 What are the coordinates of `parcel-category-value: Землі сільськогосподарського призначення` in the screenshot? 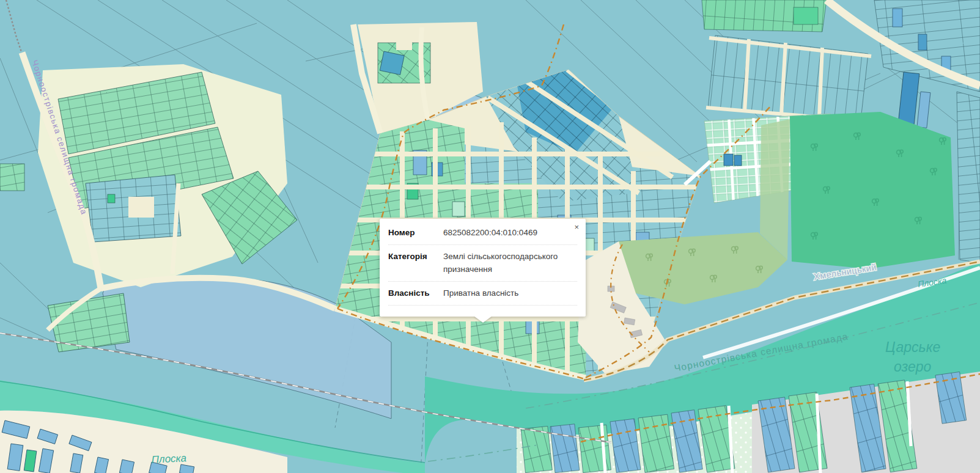 It's located at (510, 263).